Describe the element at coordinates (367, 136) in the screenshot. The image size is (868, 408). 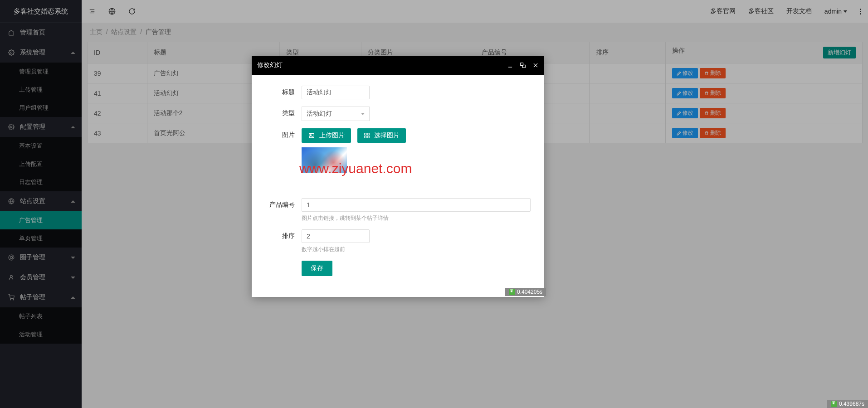
I see `grid-icon` at that location.